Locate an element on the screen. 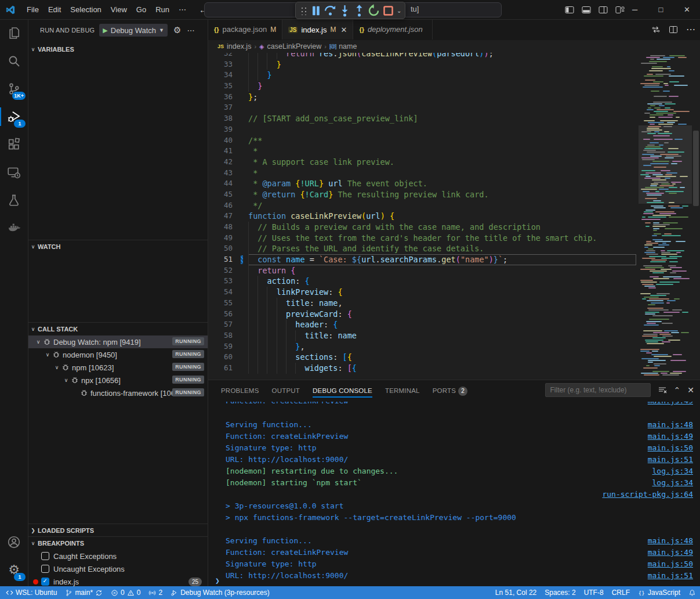 The width and height of the screenshot is (700, 599). minimap is located at coordinates (665, 216).